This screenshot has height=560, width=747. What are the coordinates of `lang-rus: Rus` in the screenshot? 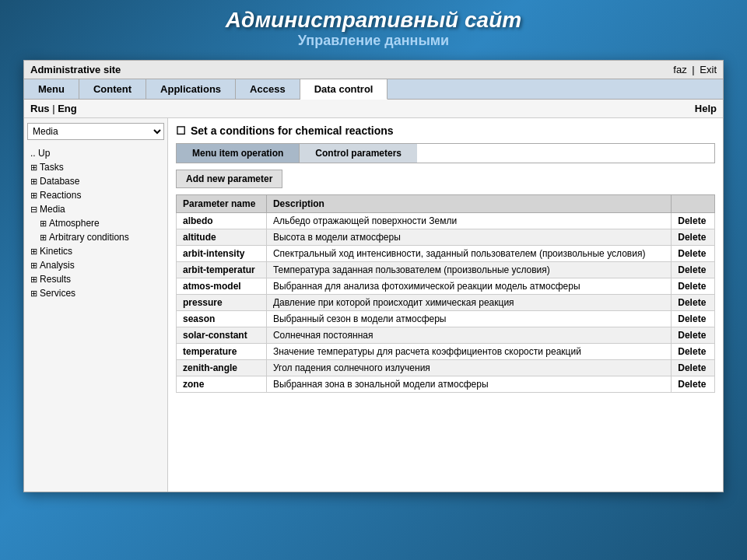 It's located at (40, 109).